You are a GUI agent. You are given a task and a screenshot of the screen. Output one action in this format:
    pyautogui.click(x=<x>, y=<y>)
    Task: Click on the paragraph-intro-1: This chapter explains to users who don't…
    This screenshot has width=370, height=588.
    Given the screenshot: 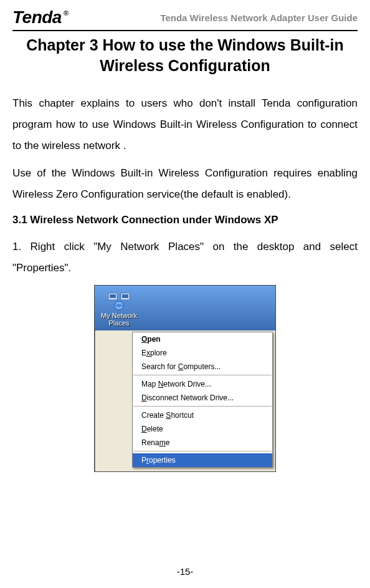 What is the action you would take?
    pyautogui.click(x=185, y=125)
    